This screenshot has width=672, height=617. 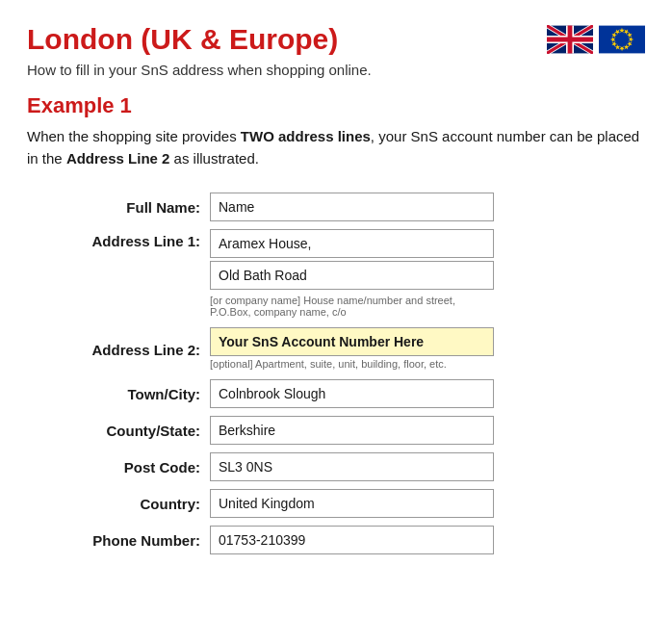 I want to click on phone-number-input, so click(x=352, y=540).